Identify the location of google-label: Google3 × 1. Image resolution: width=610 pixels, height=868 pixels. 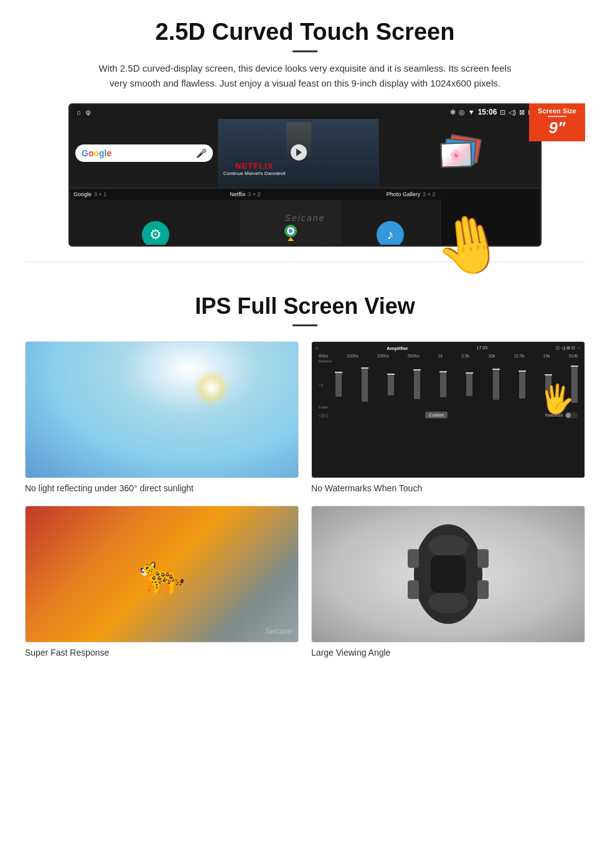
(148, 194).